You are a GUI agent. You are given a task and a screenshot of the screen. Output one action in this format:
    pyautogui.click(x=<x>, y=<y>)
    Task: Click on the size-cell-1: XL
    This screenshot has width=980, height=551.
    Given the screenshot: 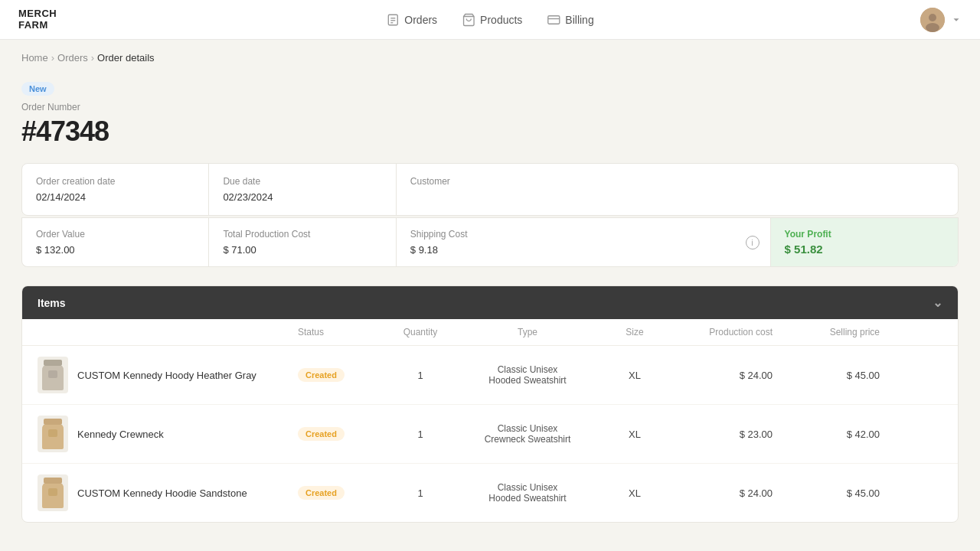 What is the action you would take?
    pyautogui.click(x=635, y=375)
    